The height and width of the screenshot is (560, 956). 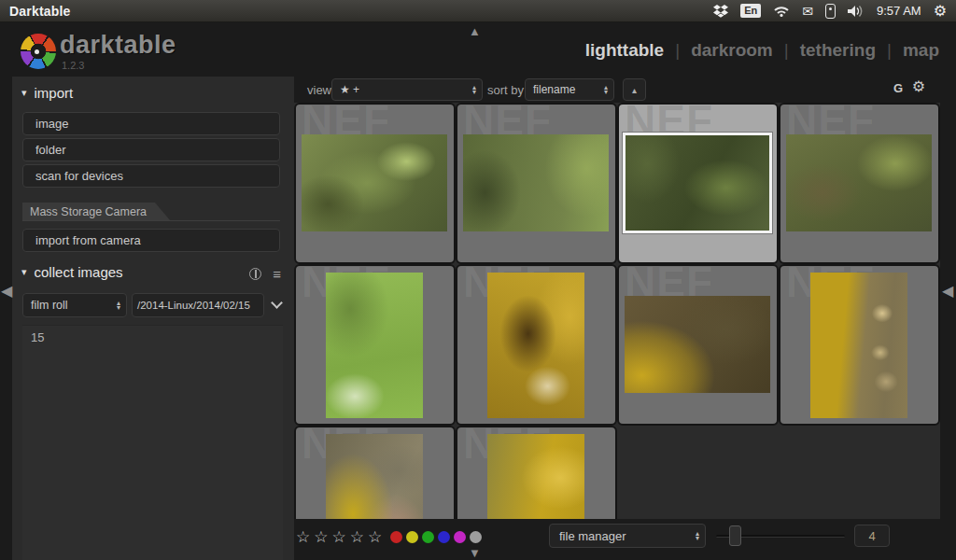 I want to click on layout-mode-value: file manager, so click(x=620, y=536).